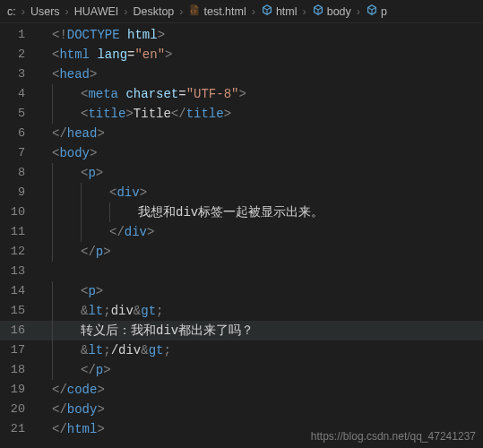  Describe the element at coordinates (12, 12) in the screenshot. I see `breadcrumb-item: c:` at that location.